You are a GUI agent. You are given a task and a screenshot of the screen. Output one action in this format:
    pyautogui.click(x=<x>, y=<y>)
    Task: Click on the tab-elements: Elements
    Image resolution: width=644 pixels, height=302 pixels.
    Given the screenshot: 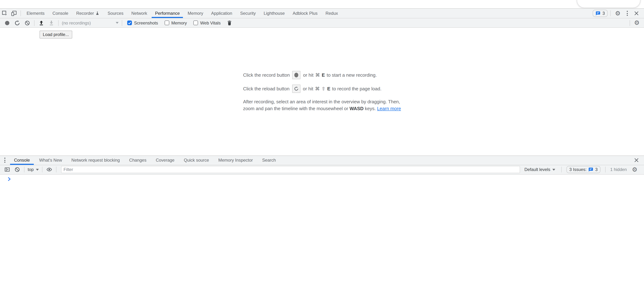 What is the action you would take?
    pyautogui.click(x=36, y=13)
    